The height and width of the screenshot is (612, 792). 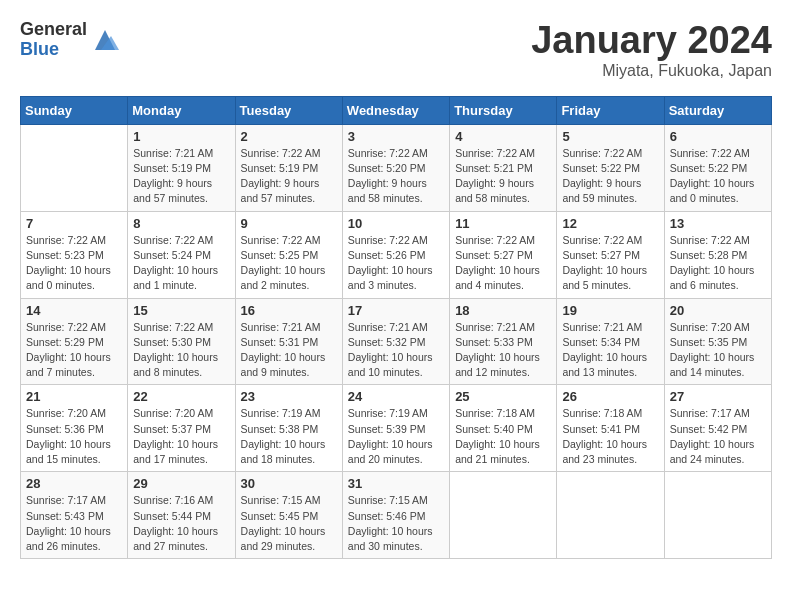 What do you see at coordinates (396, 342) in the screenshot?
I see `calendar-cell: 17Sunrise: 7:21 AMSunset: 5:32 PMDayligh…` at bounding box center [396, 342].